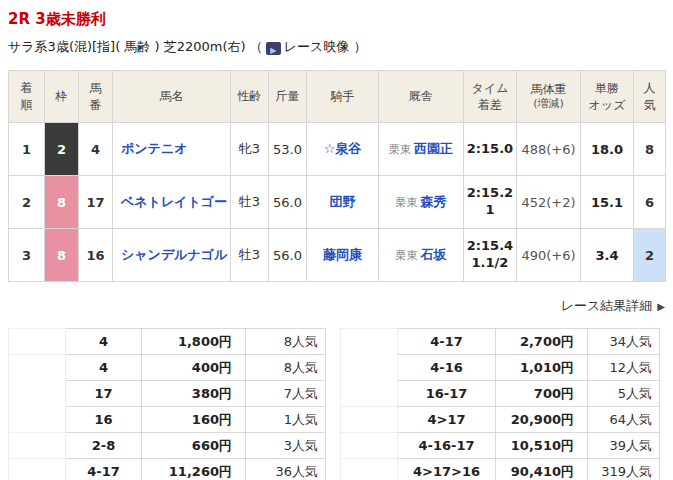 The width and height of the screenshot is (673, 480). What do you see at coordinates (340, 47) in the screenshot?
I see `race-conditions: サラ系3歳(混)[指]( 馬齢 ) 芝2200m(右) （▶レース映像 ）` at bounding box center [340, 47].